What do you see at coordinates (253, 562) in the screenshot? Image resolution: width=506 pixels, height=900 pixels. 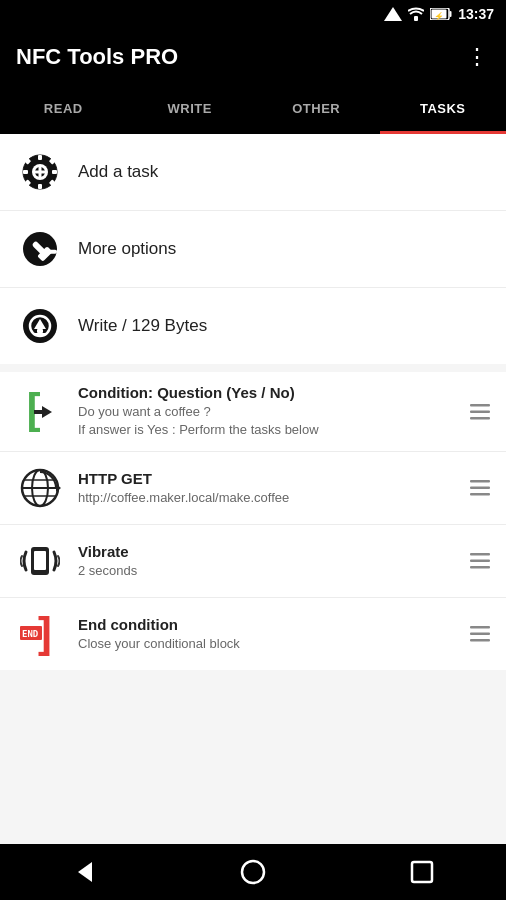 I see `task-row-vibrate: Vibrate 2 seconds` at bounding box center [253, 562].